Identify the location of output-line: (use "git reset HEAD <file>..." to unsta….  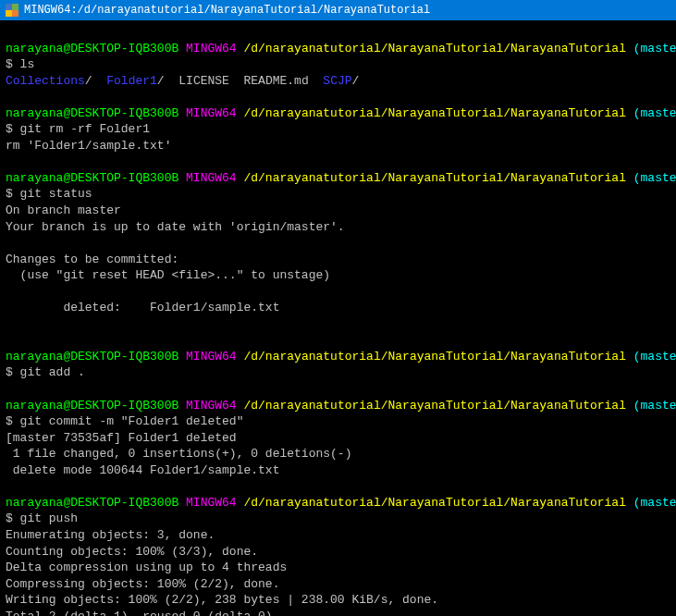
(338, 276).